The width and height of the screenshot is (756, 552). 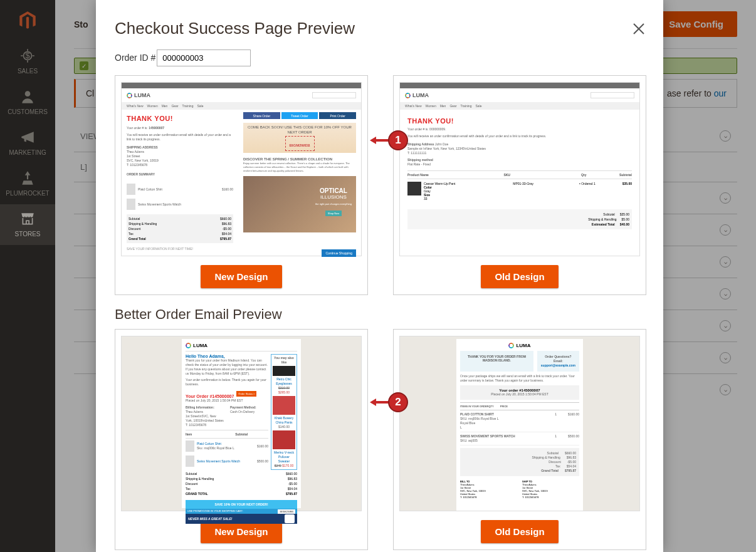 What do you see at coordinates (373, 402) in the screenshot?
I see `arrow-2-head` at bounding box center [373, 402].